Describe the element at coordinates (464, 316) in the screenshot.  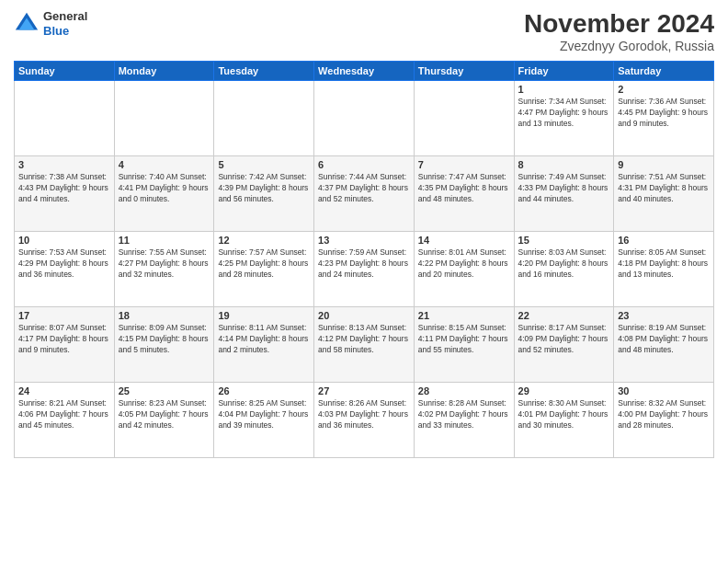
I see `day-number: 21` at that location.